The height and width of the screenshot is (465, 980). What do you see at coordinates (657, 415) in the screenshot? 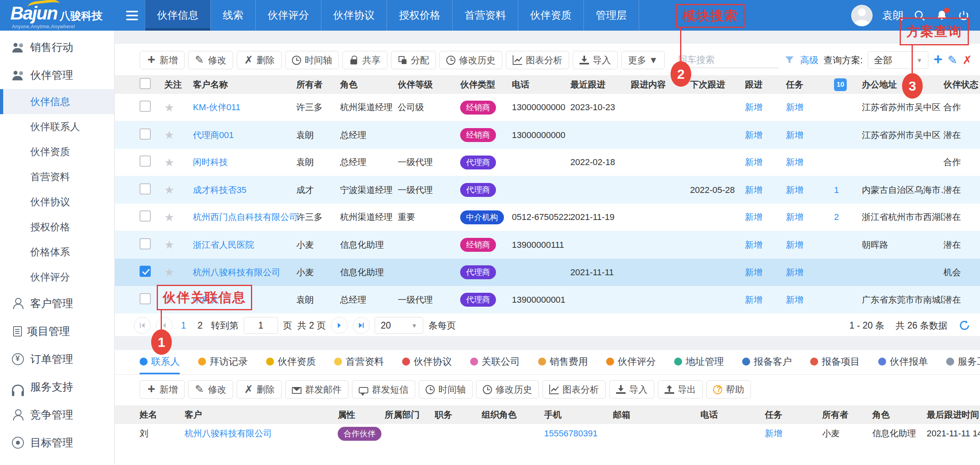
I see `col-header: 邮箱` at bounding box center [657, 415].